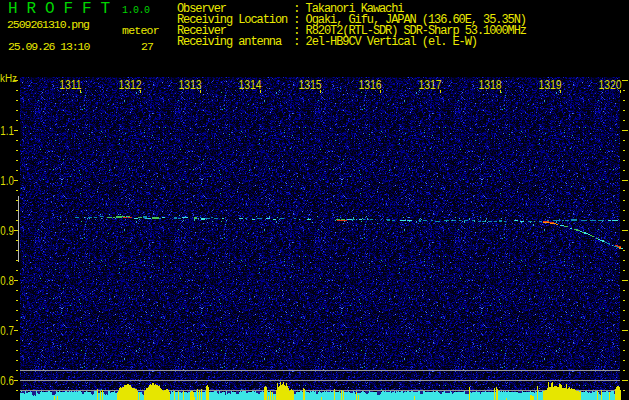 The height and width of the screenshot is (400, 629). What do you see at coordinates (250, 84) in the screenshot?
I see `svg-text: 1314` at bounding box center [250, 84].